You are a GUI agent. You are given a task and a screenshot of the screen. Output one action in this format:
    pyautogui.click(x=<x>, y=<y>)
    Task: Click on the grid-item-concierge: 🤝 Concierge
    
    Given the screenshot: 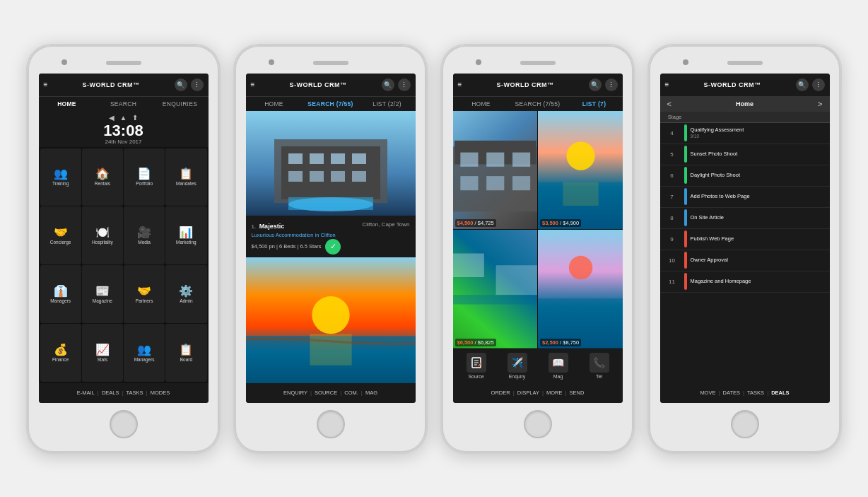 What is the action you would take?
    pyautogui.click(x=61, y=235)
    